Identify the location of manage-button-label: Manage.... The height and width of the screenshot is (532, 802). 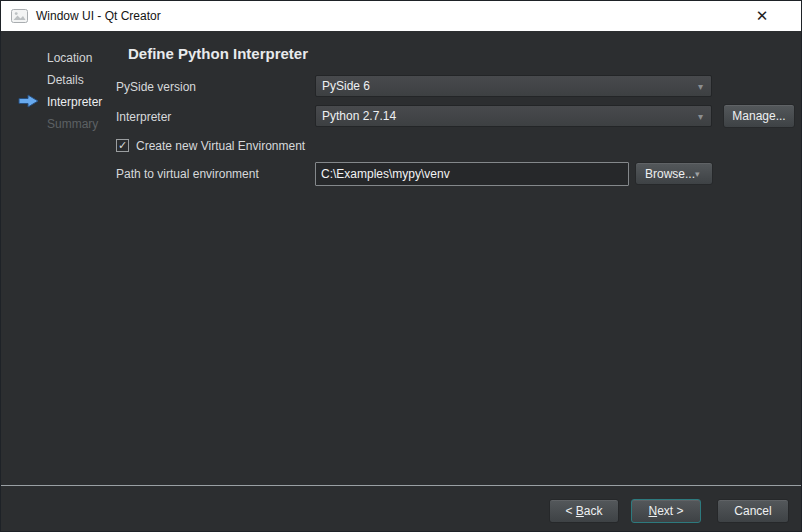
(758, 116).